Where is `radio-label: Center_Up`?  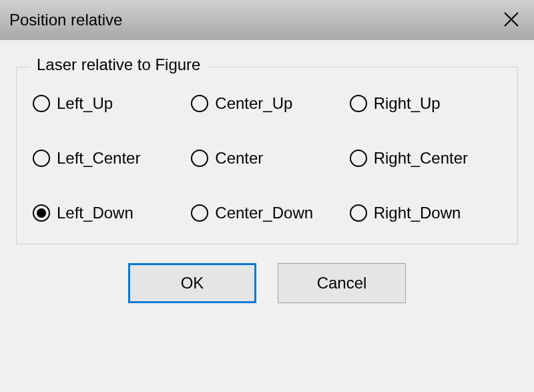
radio-label: Center_Up is located at coordinates (254, 104).